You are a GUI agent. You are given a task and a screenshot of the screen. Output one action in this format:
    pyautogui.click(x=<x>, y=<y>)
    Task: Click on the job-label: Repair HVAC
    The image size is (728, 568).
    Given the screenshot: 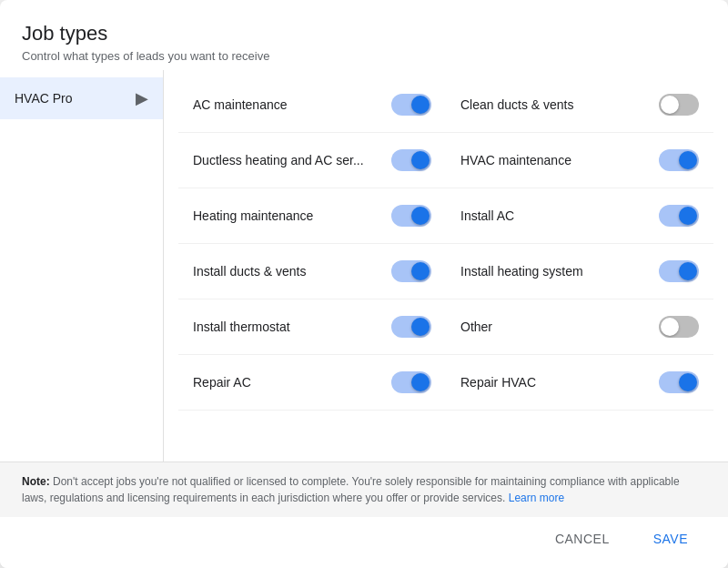 What is the action you would take?
    pyautogui.click(x=499, y=382)
    